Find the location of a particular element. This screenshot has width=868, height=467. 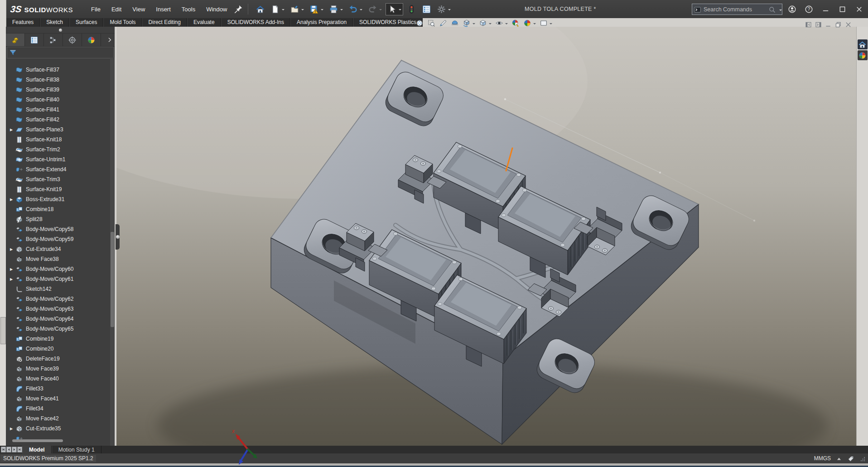

tree-item-surface-fill38: Surface-Fill38 is located at coordinates (58, 80).